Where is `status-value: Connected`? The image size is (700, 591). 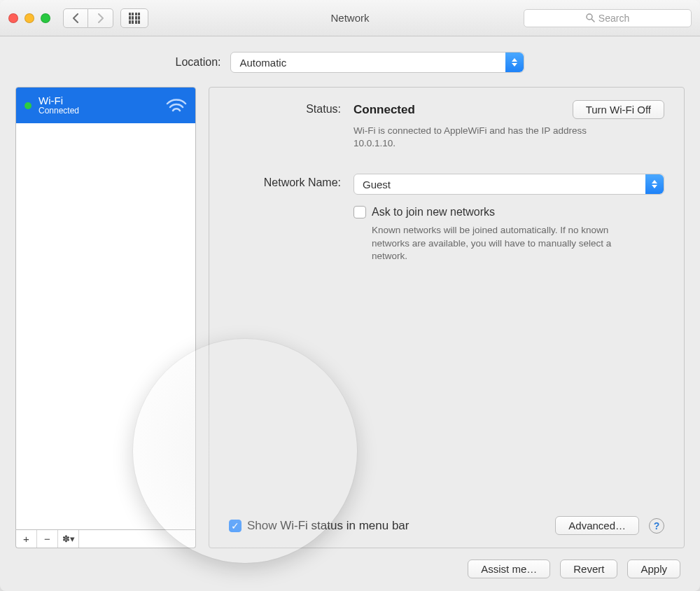
status-value: Connected is located at coordinates (384, 110).